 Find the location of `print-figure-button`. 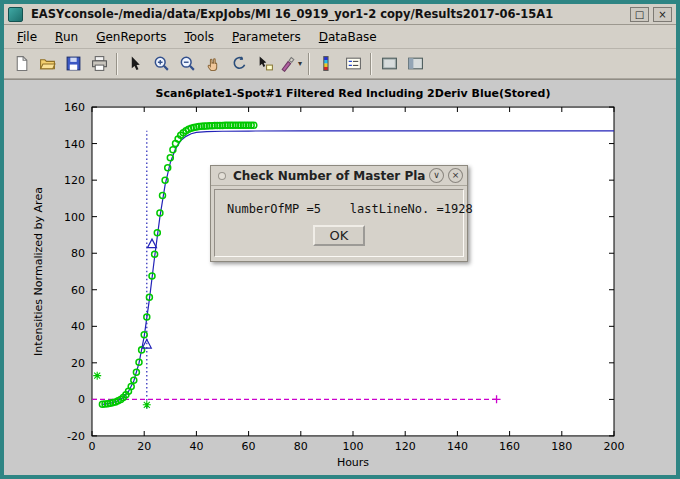

print-figure-button is located at coordinates (99, 64).